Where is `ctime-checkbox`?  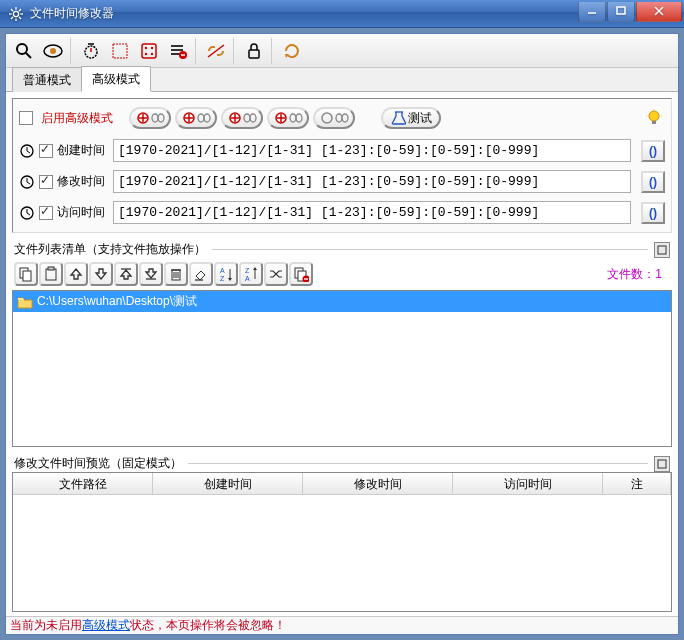
ctime-checkbox is located at coordinates (46, 151).